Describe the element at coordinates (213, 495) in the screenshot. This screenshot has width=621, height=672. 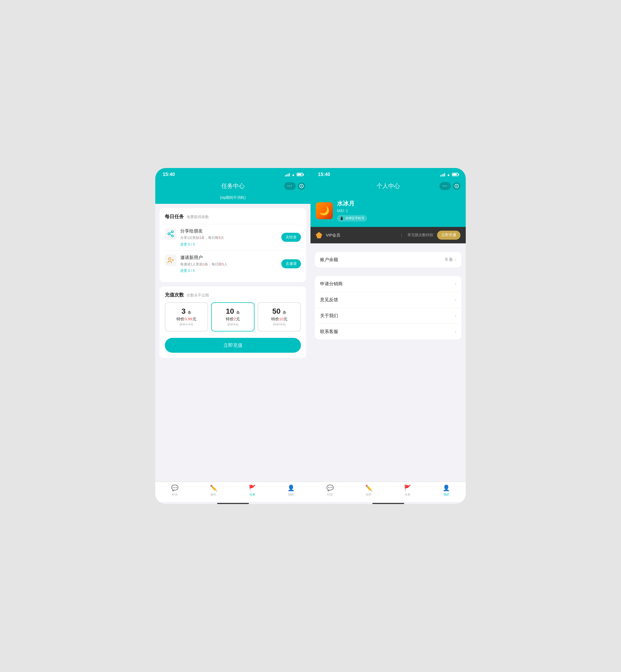
I see `create-label-left: 创作` at that location.